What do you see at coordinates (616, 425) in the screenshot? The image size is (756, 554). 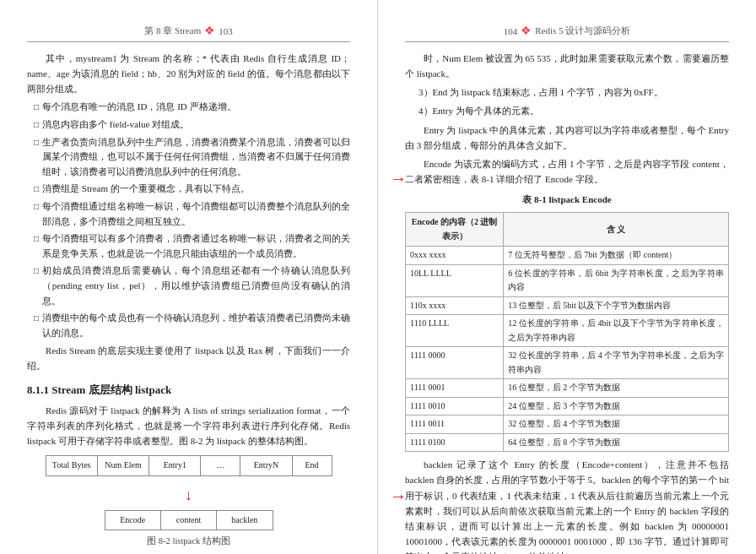 I see `table-cell-7-1: 32 位整型，后 4 个字节为数据` at bounding box center [616, 425].